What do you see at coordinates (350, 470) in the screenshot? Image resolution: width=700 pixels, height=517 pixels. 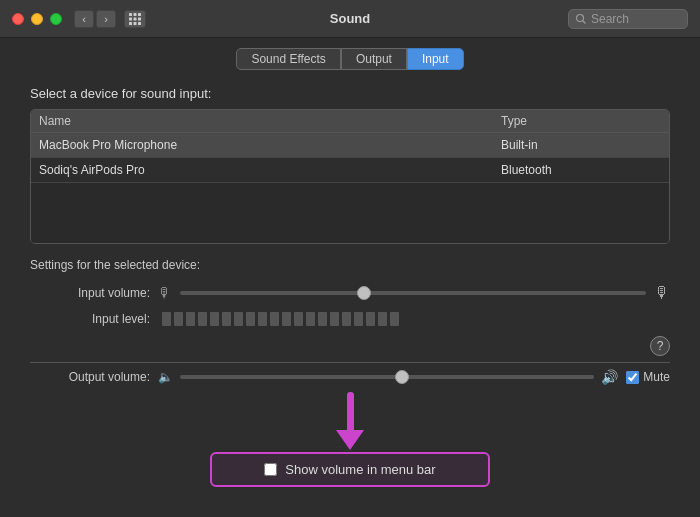 I see `show-volume-container: Show volume in menu bar` at bounding box center [350, 470].